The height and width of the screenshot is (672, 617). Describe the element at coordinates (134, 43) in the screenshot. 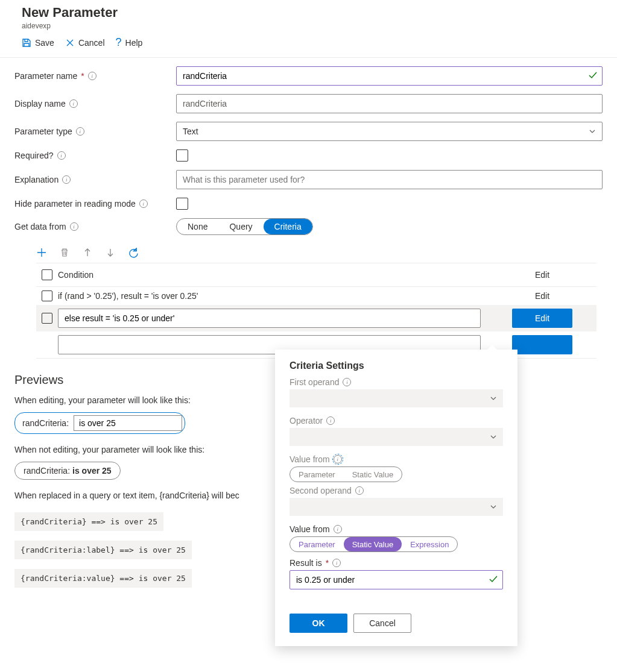

I see `help-label: Help` at that location.